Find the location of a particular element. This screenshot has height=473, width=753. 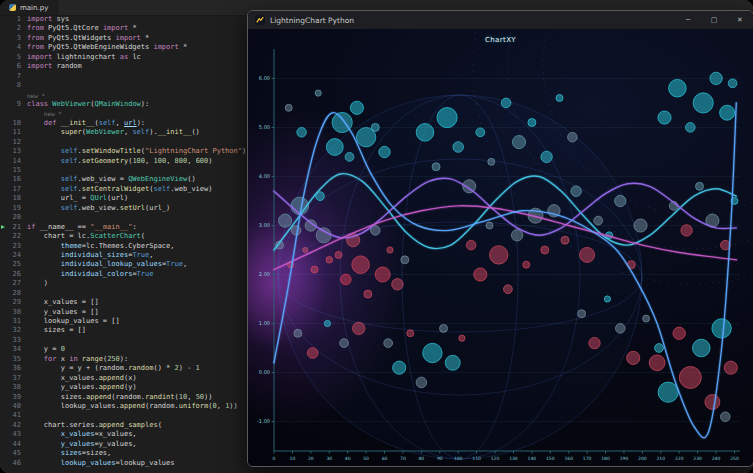

line-number: 26 is located at coordinates (14, 274).